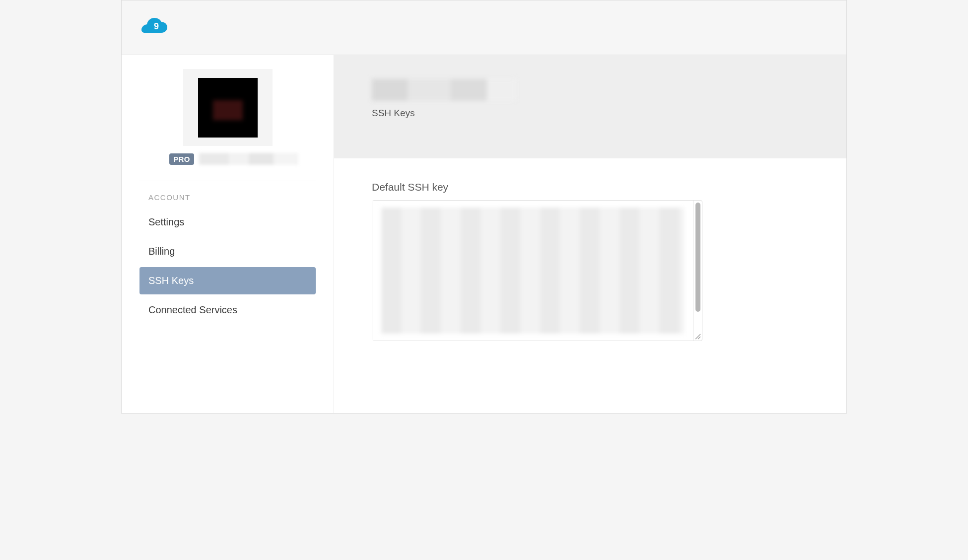 The height and width of the screenshot is (560, 968). Describe the element at coordinates (698, 257) in the screenshot. I see `scrollbar-thumb` at that location.